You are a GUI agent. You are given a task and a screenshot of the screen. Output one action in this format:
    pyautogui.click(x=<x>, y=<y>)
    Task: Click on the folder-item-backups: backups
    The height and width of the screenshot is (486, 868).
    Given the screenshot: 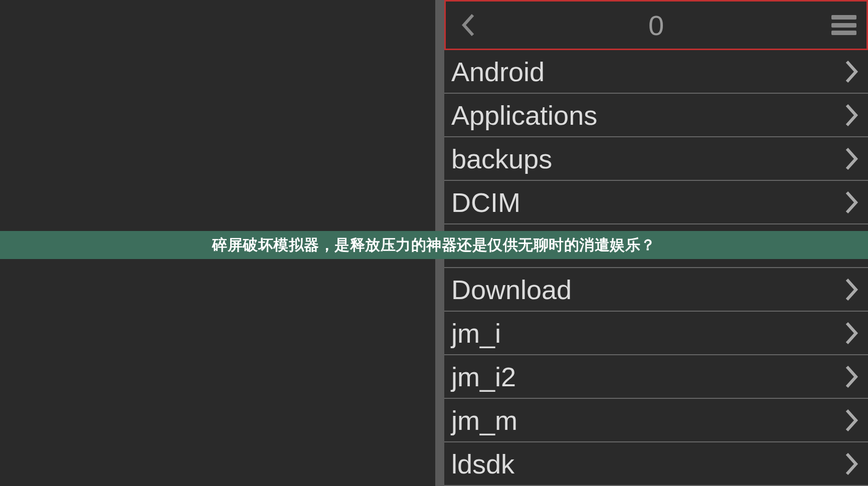 What is the action you would take?
    pyautogui.click(x=656, y=159)
    